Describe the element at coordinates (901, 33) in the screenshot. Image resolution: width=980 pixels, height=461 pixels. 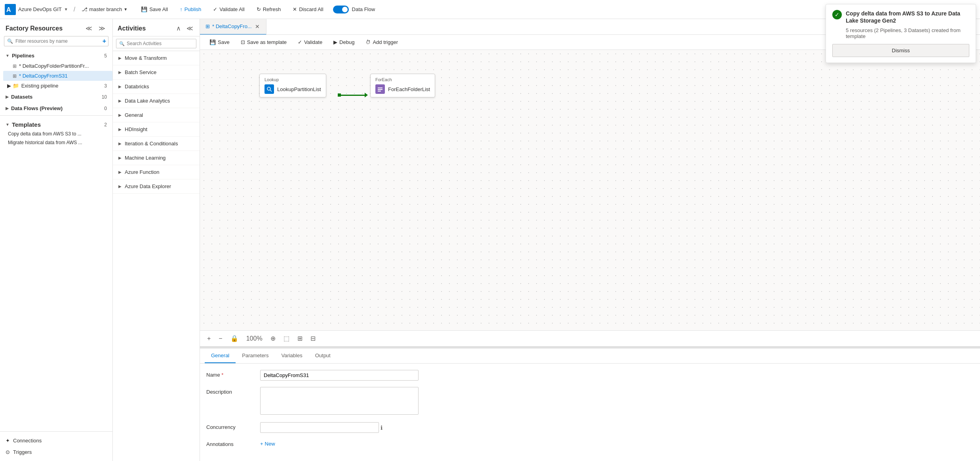
I see `toast-notification: ✓ Copy delta data from AWS S3 to Azure D…` at that location.